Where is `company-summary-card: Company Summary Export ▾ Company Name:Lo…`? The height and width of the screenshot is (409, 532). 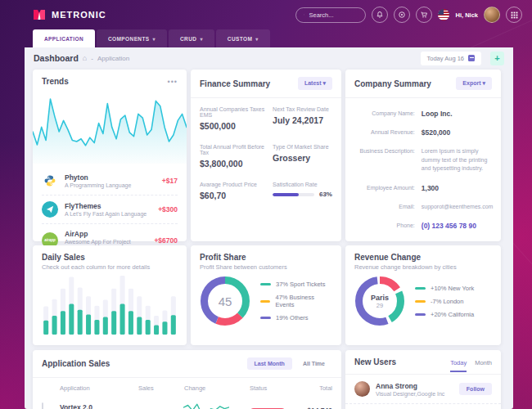
company-summary-card: Company Summary Export ▾ Company Name:Lo… is located at coordinates (423, 155).